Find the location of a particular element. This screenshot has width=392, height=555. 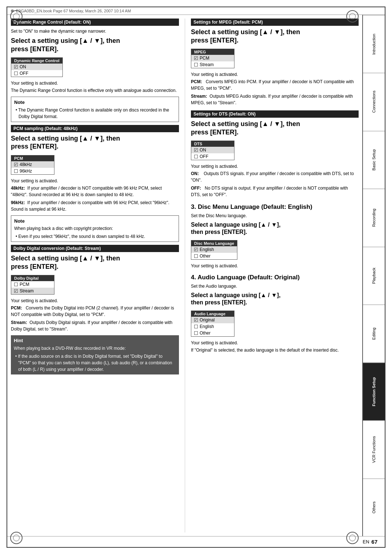

dynamic-range-menu: Dynamic Range Control ON OFF is located at coordinates (37, 67).